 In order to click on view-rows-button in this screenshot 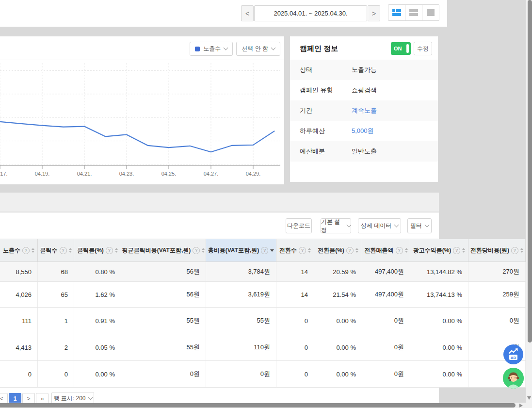, I will do `click(414, 13)`.